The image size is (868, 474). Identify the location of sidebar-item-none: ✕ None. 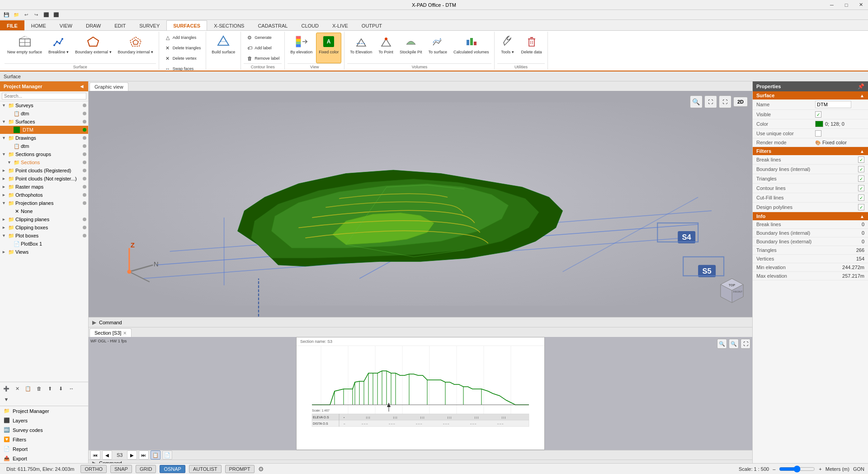
(44, 211).